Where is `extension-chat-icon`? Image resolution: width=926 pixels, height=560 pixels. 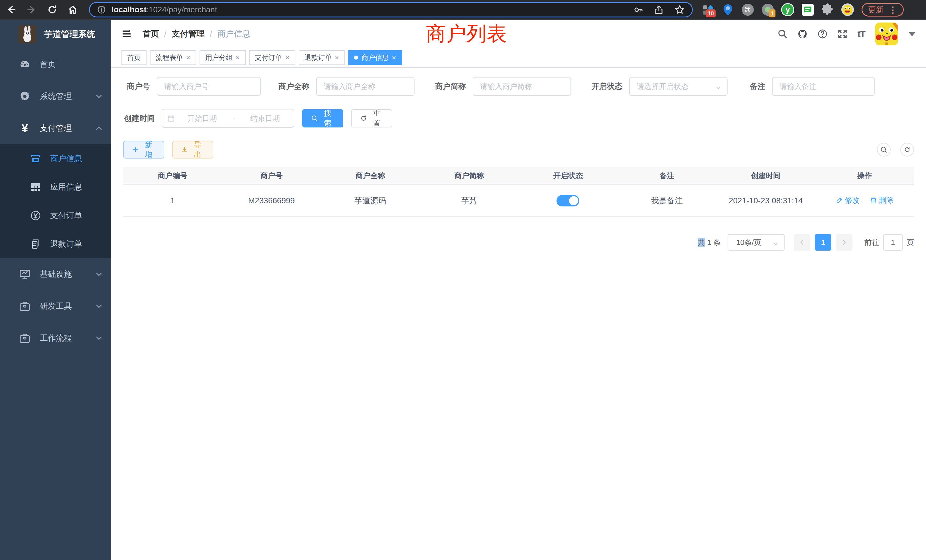
extension-chat-icon is located at coordinates (808, 10).